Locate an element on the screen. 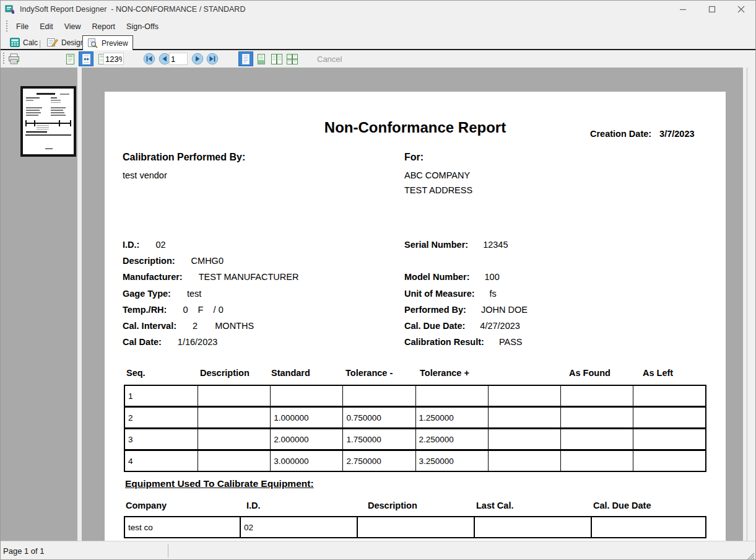  menu-view: View is located at coordinates (73, 27).